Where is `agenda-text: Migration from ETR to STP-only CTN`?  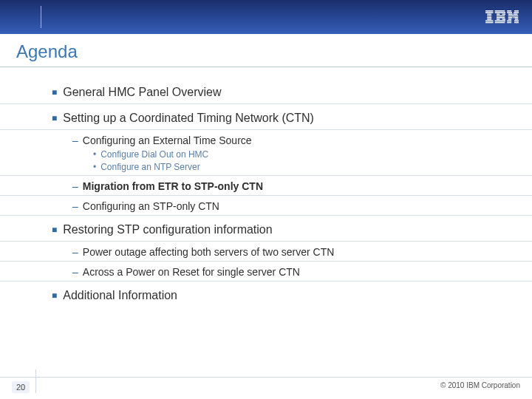 agenda-text: Migration from ETR to STP-only CTN is located at coordinates (173, 186).